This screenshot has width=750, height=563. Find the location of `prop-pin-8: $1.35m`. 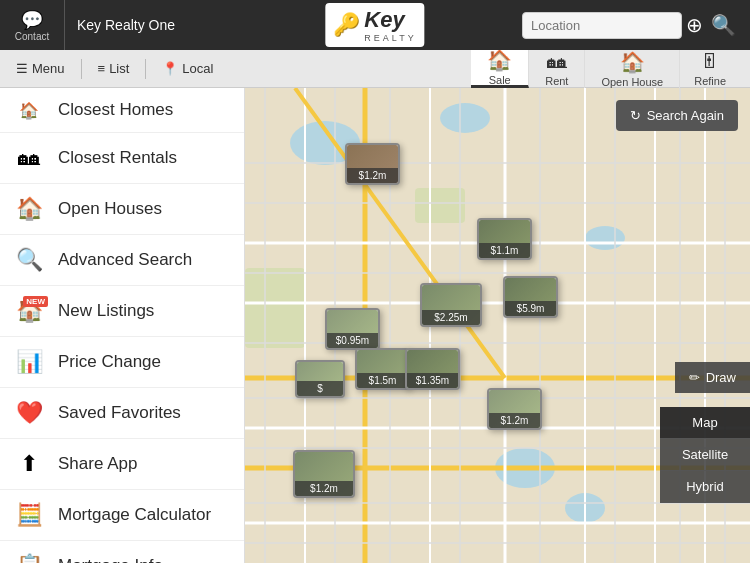

prop-pin-8: $1.35m is located at coordinates (432, 369).